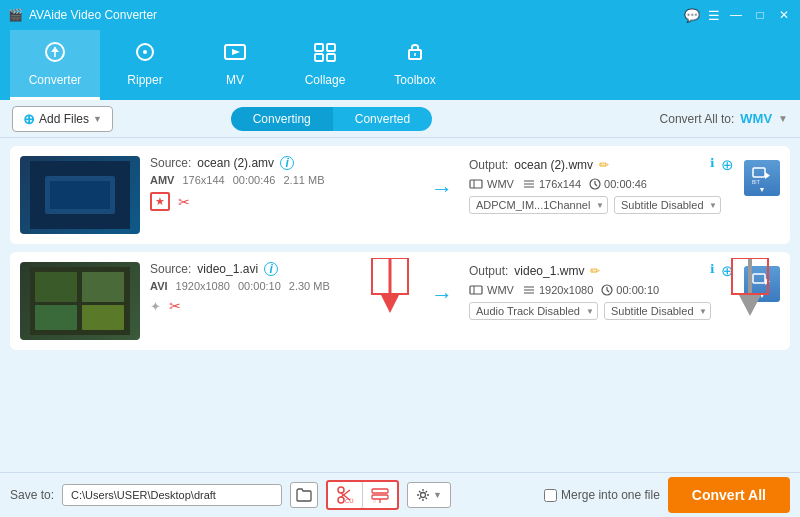  What do you see at coordinates (728, 165) in the screenshot?
I see `output-add-btn-1: ⊕` at bounding box center [728, 165].